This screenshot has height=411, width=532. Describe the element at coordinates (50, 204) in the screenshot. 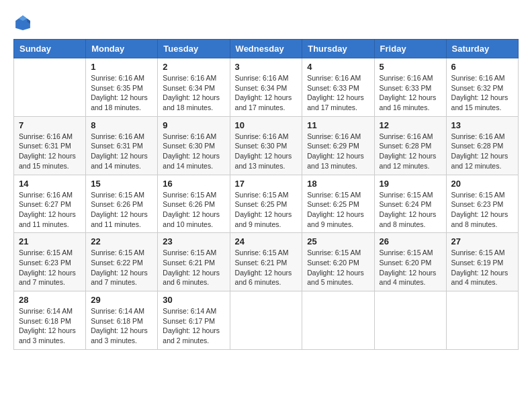

I see `calendar-cell: 14Sunrise: 6:16 AM Sunset: 6:27 PM Dayli…` at that location.